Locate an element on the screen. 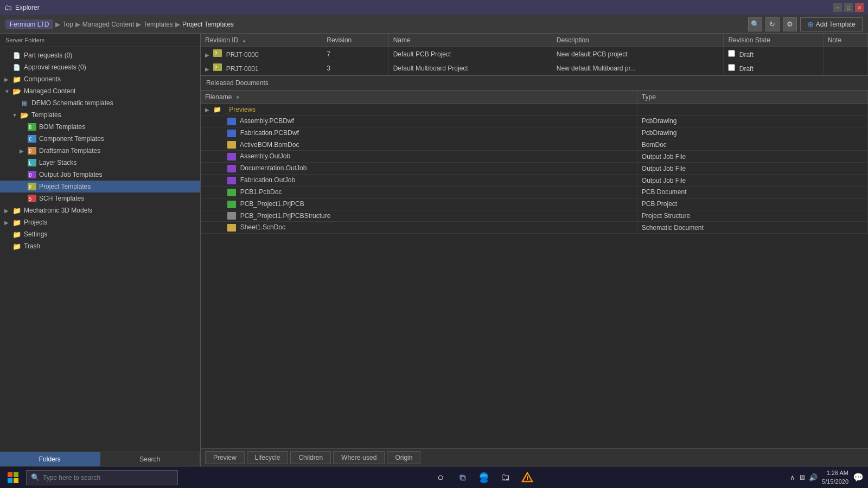 The width and height of the screenshot is (868, 488). docs-table-row: Assembly.PCBDwf PcbDrawing is located at coordinates (534, 121).